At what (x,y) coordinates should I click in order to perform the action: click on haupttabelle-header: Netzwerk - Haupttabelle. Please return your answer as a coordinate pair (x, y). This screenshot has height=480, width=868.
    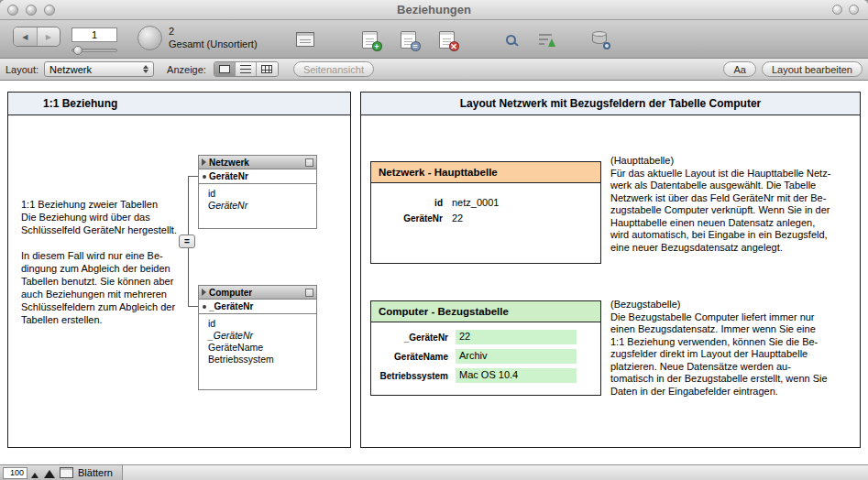
    Looking at the image, I should click on (486, 172).